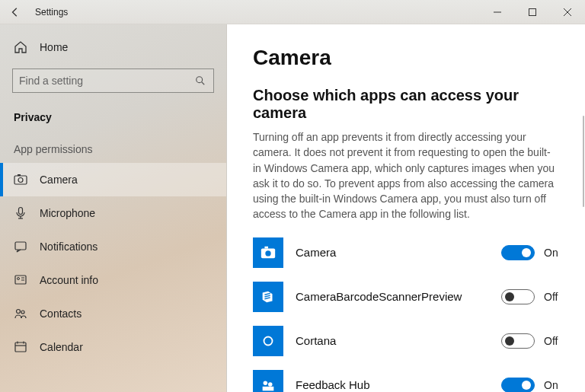 The image size is (585, 392). Describe the element at coordinates (392, 341) in the screenshot. I see `app-name: Cortana` at that location.